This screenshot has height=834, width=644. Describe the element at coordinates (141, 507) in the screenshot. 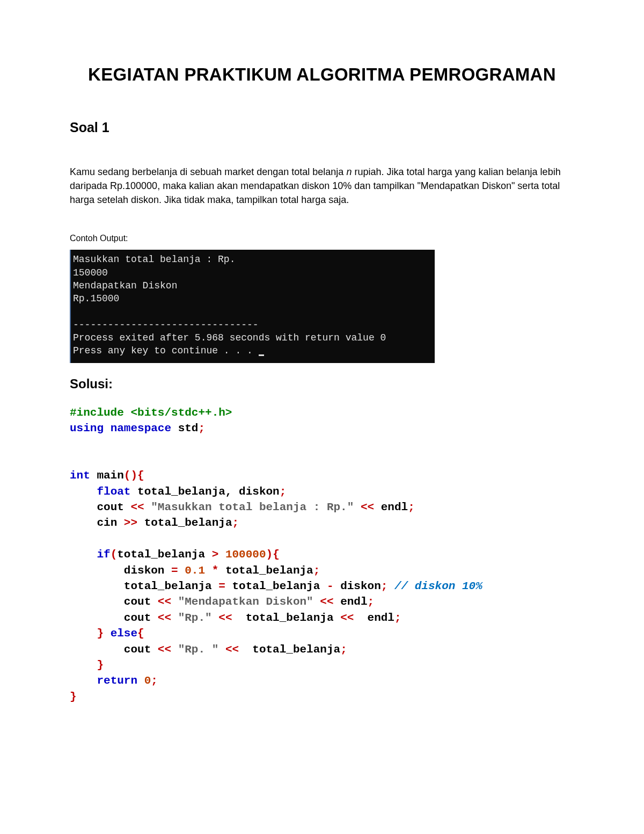

I see `code-op1: <<` at that location.